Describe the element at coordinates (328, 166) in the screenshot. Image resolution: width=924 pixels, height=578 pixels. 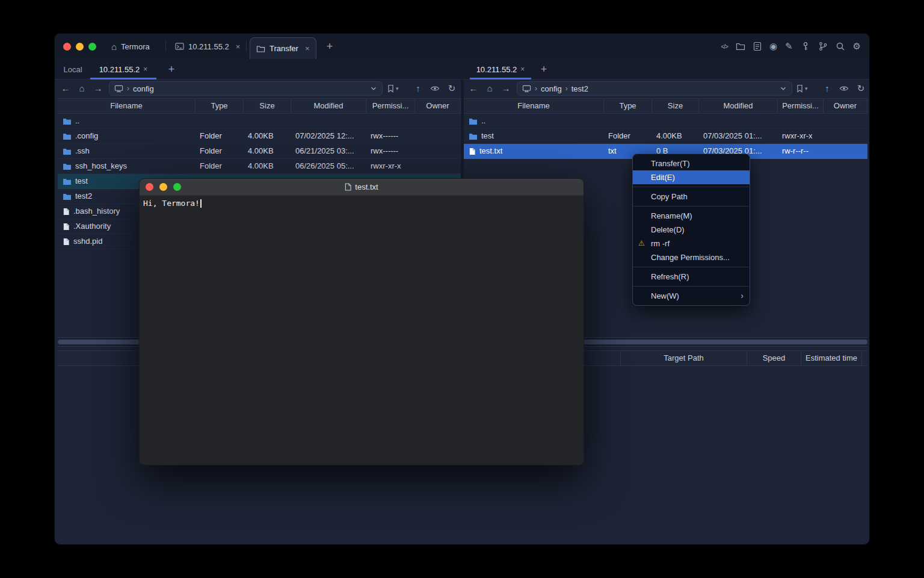
I see `file-modified: 06/26/2025 05:...` at that location.